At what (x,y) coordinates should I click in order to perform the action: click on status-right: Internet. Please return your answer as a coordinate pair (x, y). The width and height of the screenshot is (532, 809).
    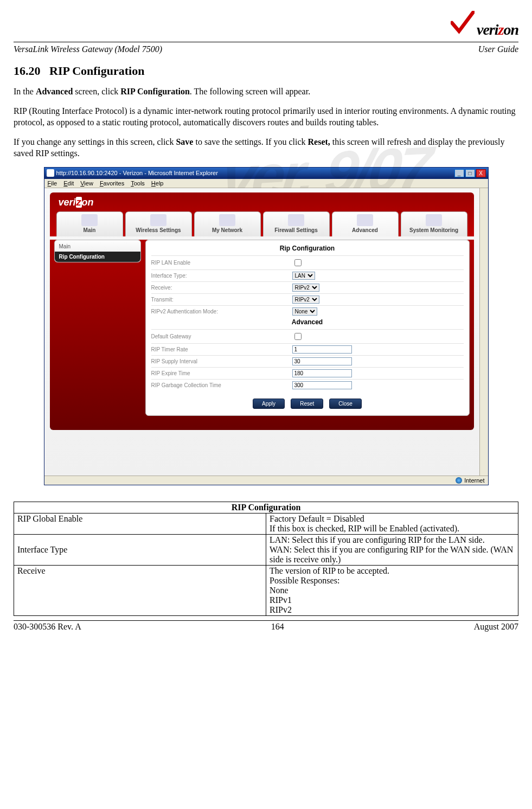
    Looking at the image, I should click on (474, 480).